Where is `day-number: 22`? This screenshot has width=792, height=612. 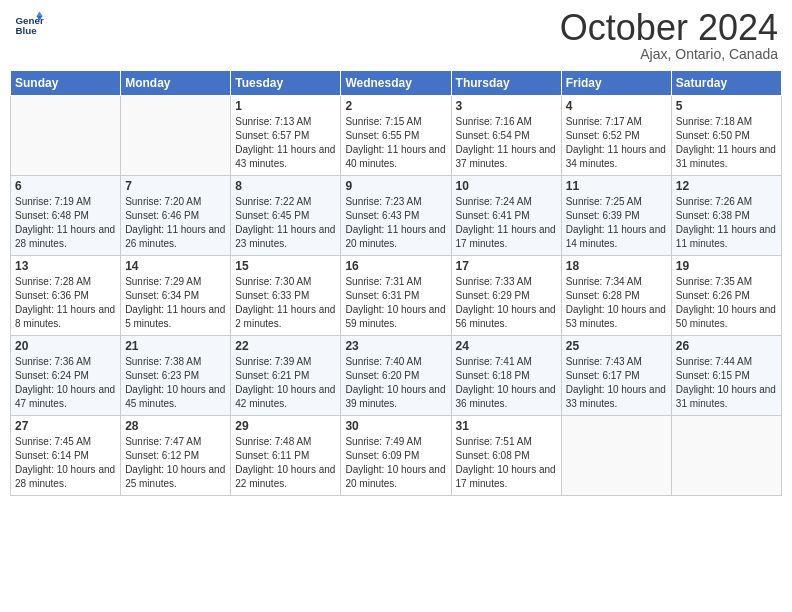 day-number: 22 is located at coordinates (286, 346).